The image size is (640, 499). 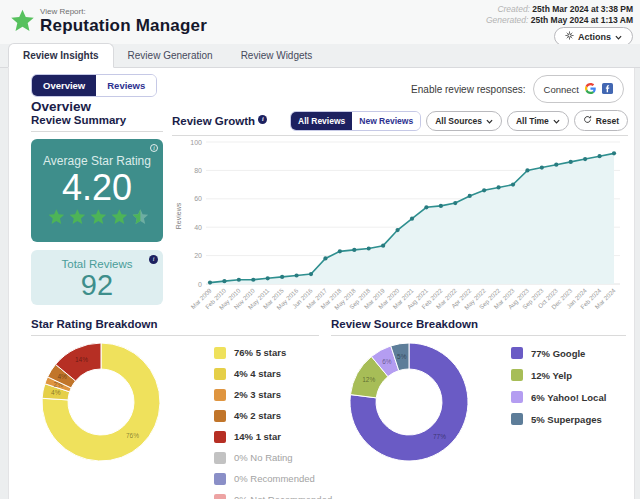 What do you see at coordinates (94, 86) in the screenshot?
I see `overview-reviews-toggle: Overview Reviews` at bounding box center [94, 86].